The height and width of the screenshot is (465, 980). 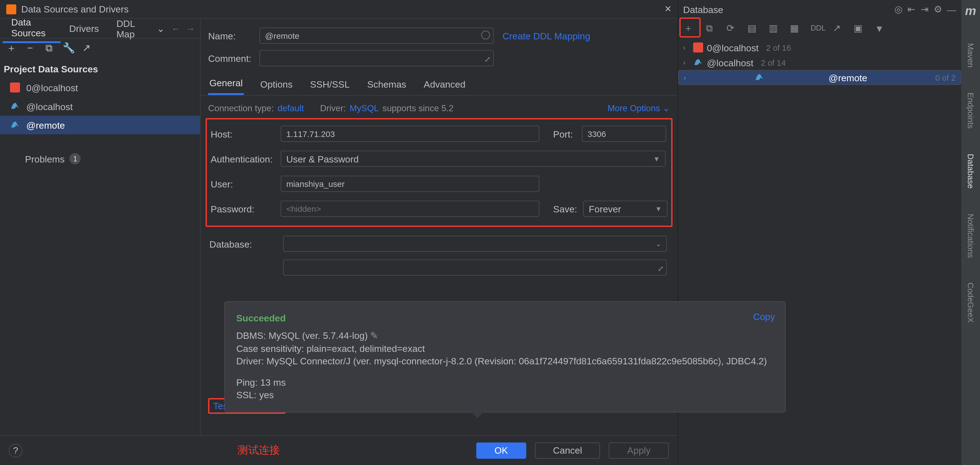 What do you see at coordinates (16, 450) in the screenshot?
I see `help-icon: ?` at bounding box center [16, 450].